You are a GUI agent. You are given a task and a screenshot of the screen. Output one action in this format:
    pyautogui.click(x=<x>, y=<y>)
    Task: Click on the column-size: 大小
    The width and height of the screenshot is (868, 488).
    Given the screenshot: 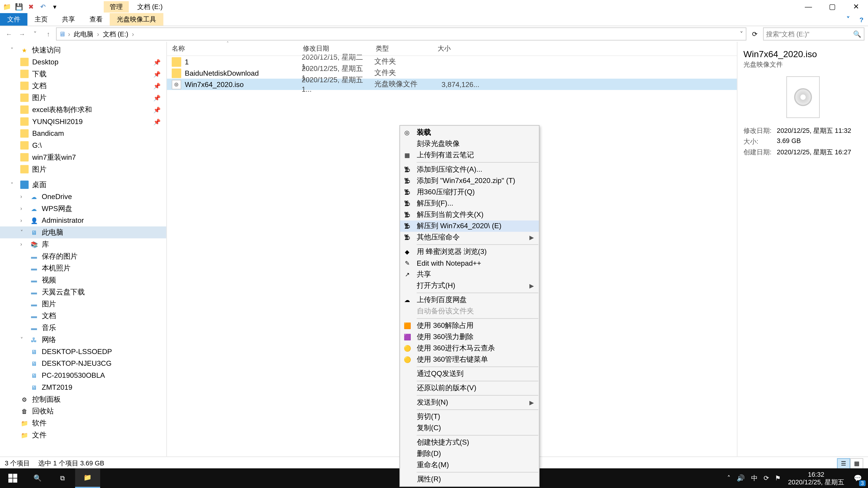 What is the action you would take?
    pyautogui.click(x=454, y=48)
    